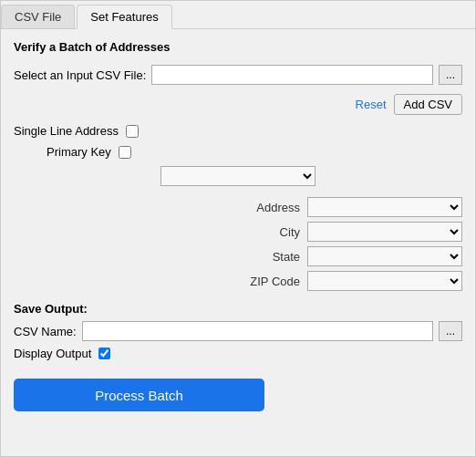 This screenshot has height=457, width=476. What do you see at coordinates (238, 308) in the screenshot?
I see `save-output-title: Save Output:` at bounding box center [238, 308].